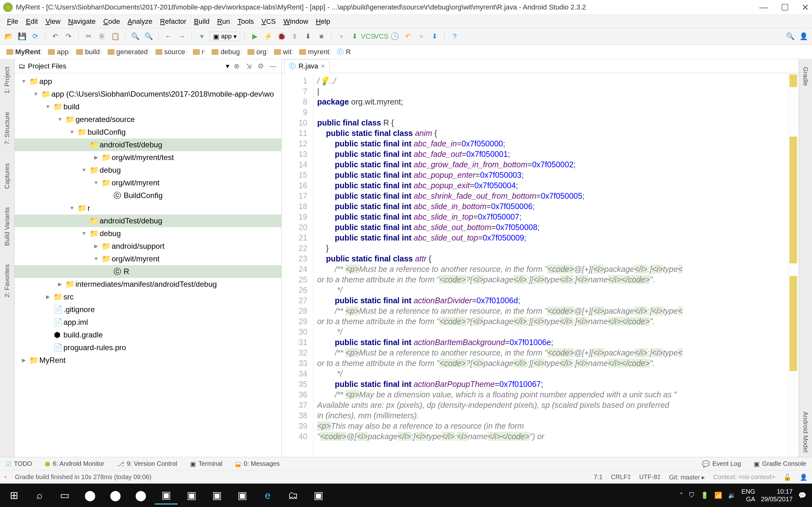 This screenshot has width=812, height=507. What do you see at coordinates (148, 297) in the screenshot?
I see `tree-node: ▶📁src` at bounding box center [148, 297].